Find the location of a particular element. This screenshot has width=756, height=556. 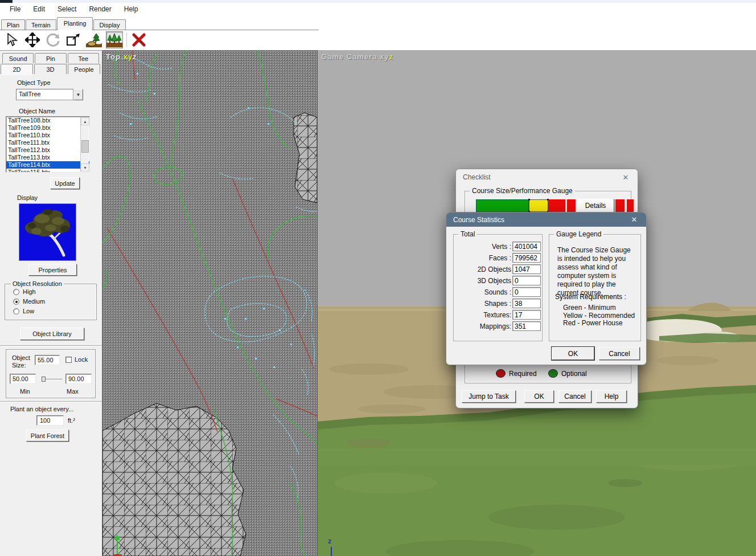

gauge-red-block is located at coordinates (620, 206).